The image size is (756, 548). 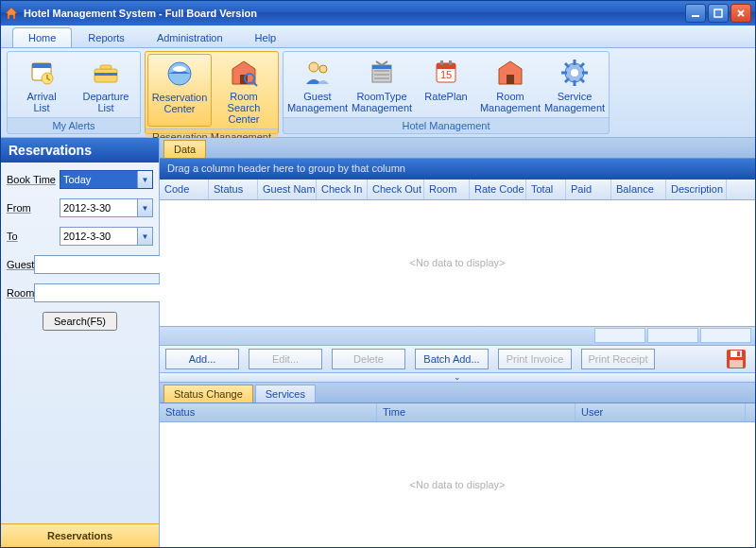 What do you see at coordinates (103, 293) in the screenshot?
I see `room-input` at bounding box center [103, 293].